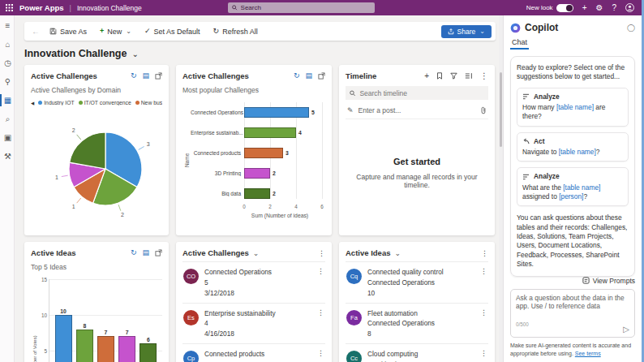  I want to click on expand-icon: ◯, so click(631, 28).